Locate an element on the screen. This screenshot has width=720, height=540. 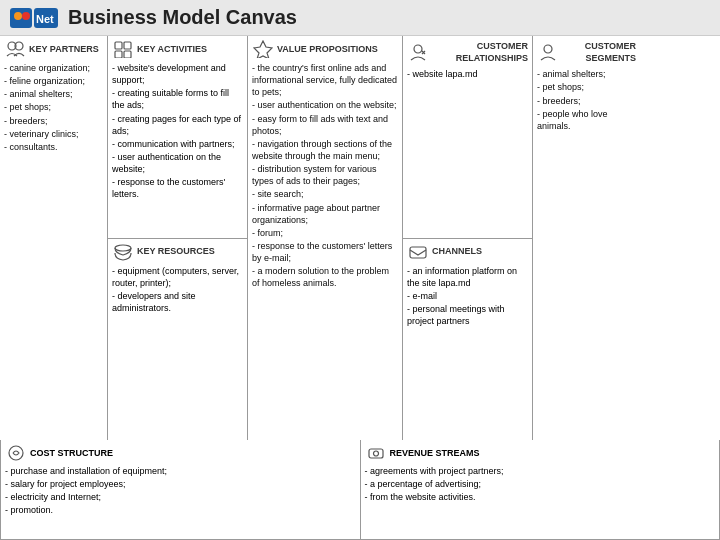
list-item: - feline organization; is located at coordinates (54, 81).